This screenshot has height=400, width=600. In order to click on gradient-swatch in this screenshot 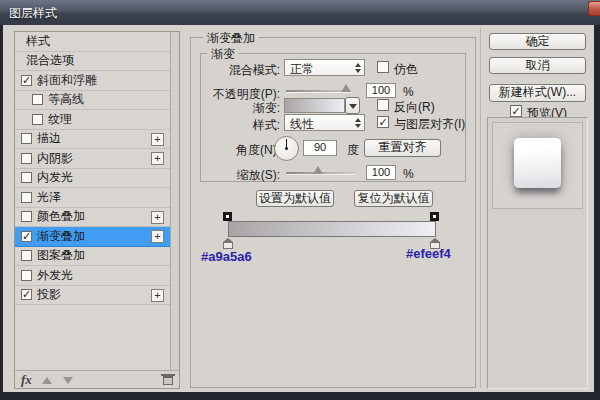, I will do `click(314, 106)`.